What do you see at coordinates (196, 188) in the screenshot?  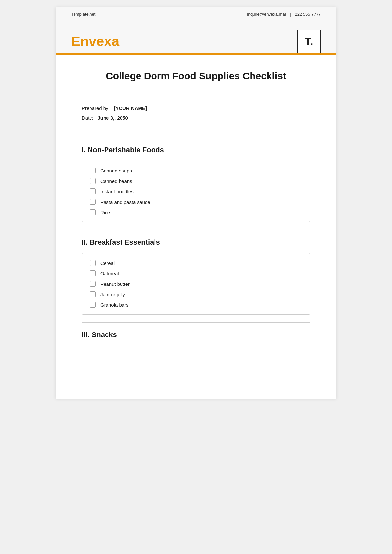 I see `section-1: I. Non-Perishable FoodsCanned soupsCanne…` at bounding box center [196, 188].